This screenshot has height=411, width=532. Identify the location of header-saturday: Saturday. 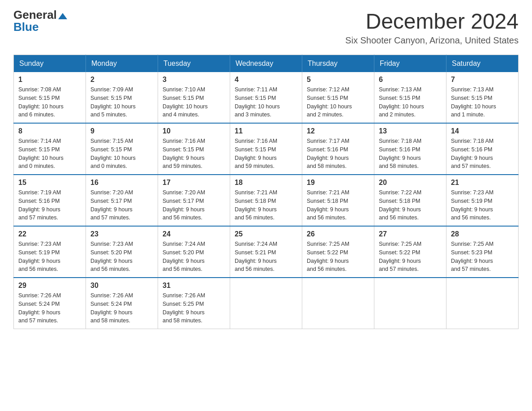
(483, 64).